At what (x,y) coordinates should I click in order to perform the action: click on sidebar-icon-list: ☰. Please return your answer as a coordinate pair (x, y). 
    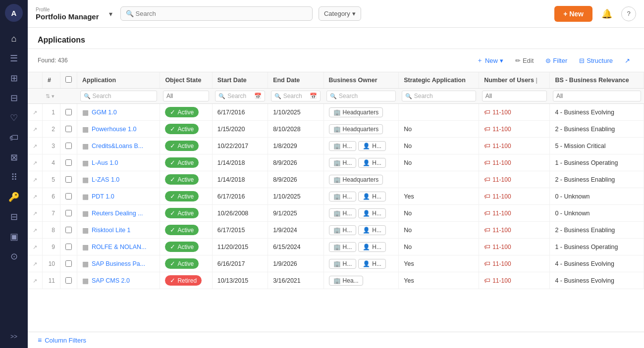
    Looking at the image, I should click on (14, 58).